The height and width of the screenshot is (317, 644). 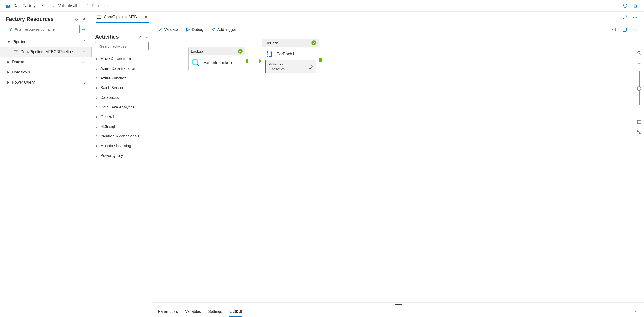 I want to click on add-resource-button: +, so click(x=84, y=29).